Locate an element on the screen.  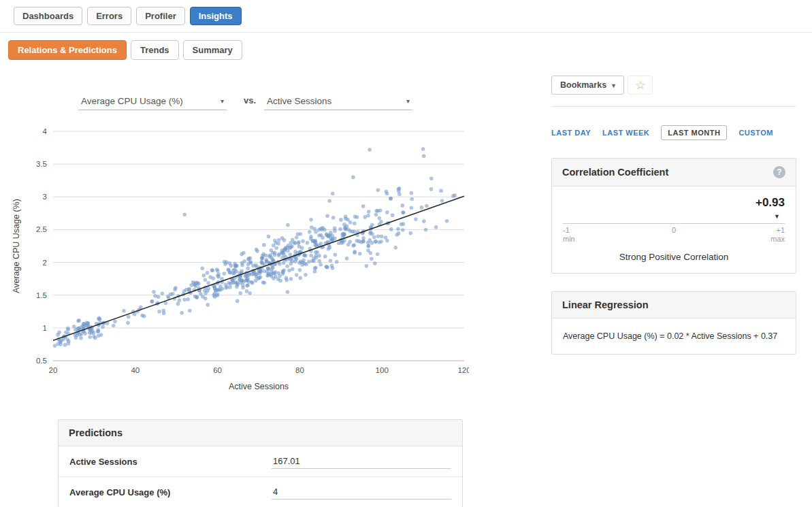
prediction-label: Active Sessions is located at coordinates (170, 461).